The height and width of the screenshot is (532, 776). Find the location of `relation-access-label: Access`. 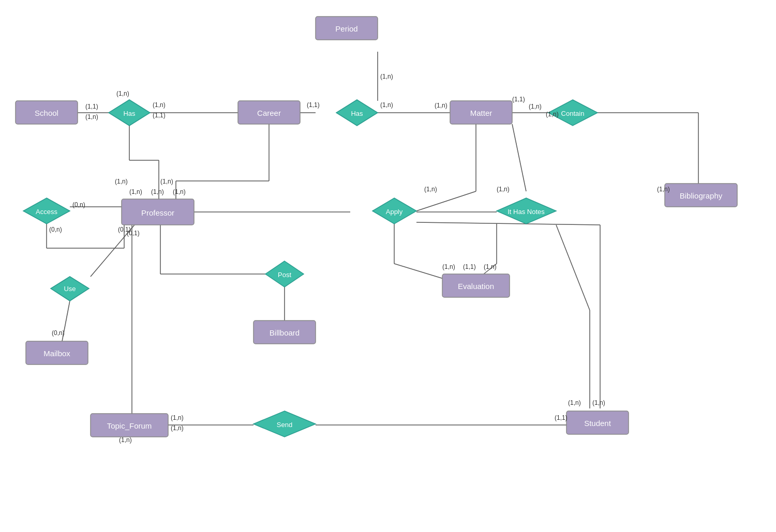

relation-access-label: Access is located at coordinates (47, 212).